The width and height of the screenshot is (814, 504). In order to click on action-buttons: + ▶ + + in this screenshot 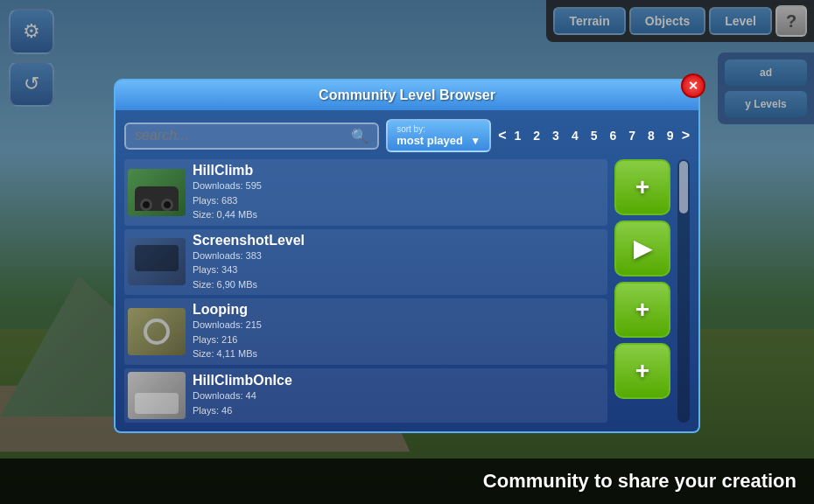, I will do `click(642, 290)`.